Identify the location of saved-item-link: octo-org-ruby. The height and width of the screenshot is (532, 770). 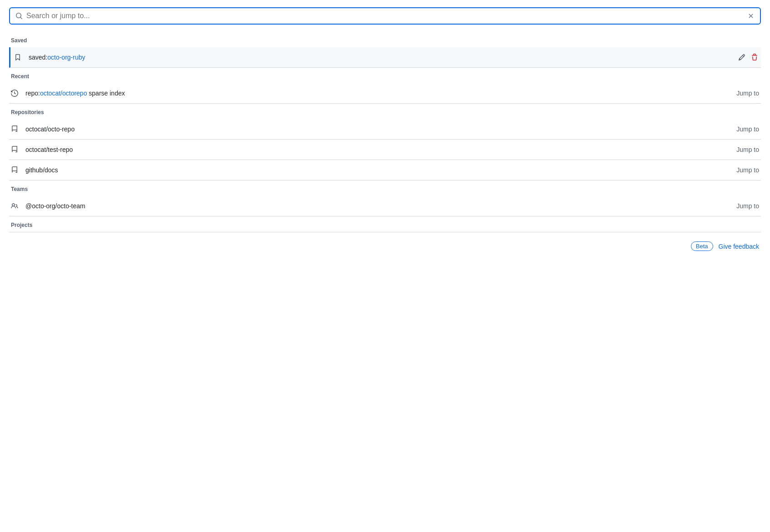
(66, 57).